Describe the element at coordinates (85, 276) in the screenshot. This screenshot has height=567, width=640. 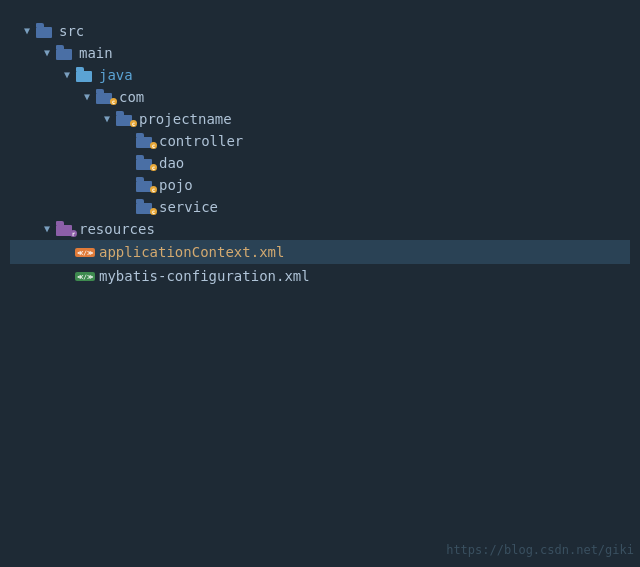
I see `xml-file-icon-mybatisconfig: ≪/≫` at that location.